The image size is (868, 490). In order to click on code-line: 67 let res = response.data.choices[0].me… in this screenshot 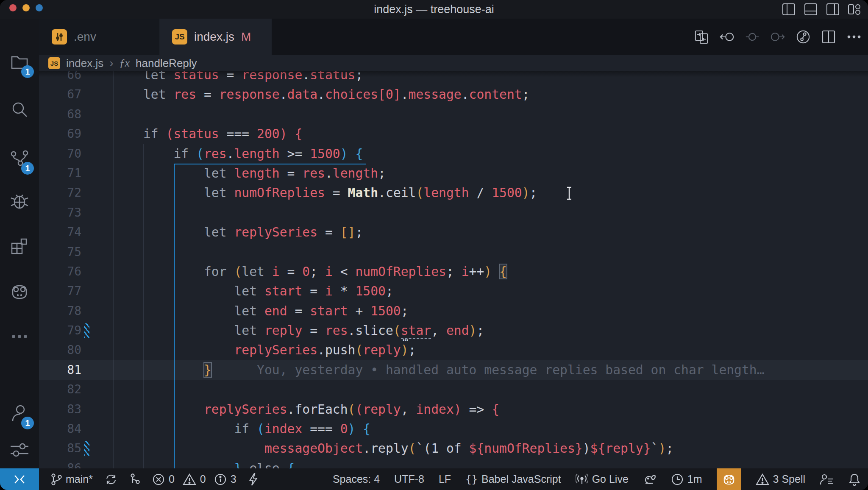, I will do `click(453, 95)`.